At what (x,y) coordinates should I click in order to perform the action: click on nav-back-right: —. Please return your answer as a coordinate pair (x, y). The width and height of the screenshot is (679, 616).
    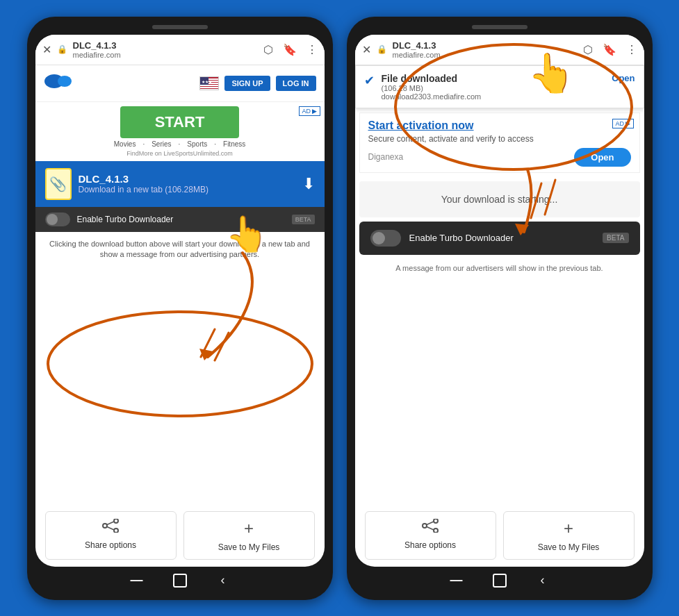
    Looking at the image, I should click on (457, 581).